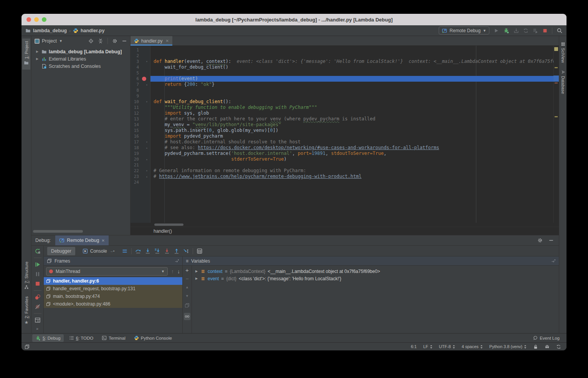 The width and height of the screenshot is (588, 378). Describe the element at coordinates (38, 307) in the screenshot. I see `mute-breakpoints-button` at that location.